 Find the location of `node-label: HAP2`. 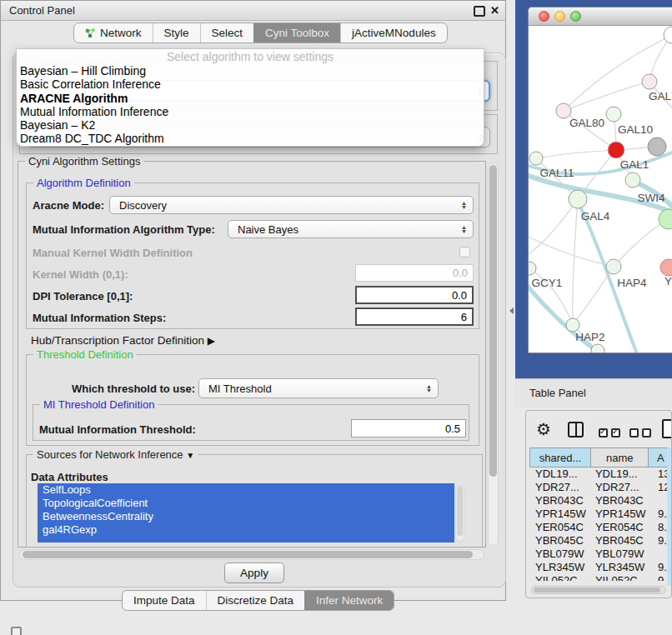

node-label: HAP2 is located at coordinates (590, 337).